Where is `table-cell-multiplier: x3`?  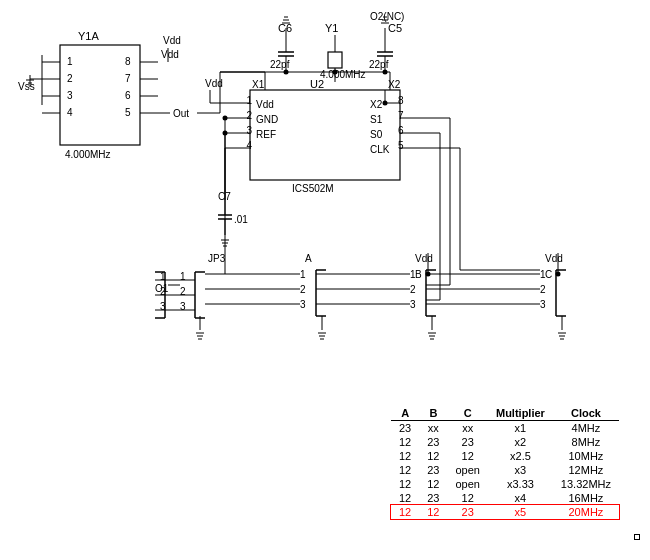 table-cell-multiplier: x3 is located at coordinates (520, 470).